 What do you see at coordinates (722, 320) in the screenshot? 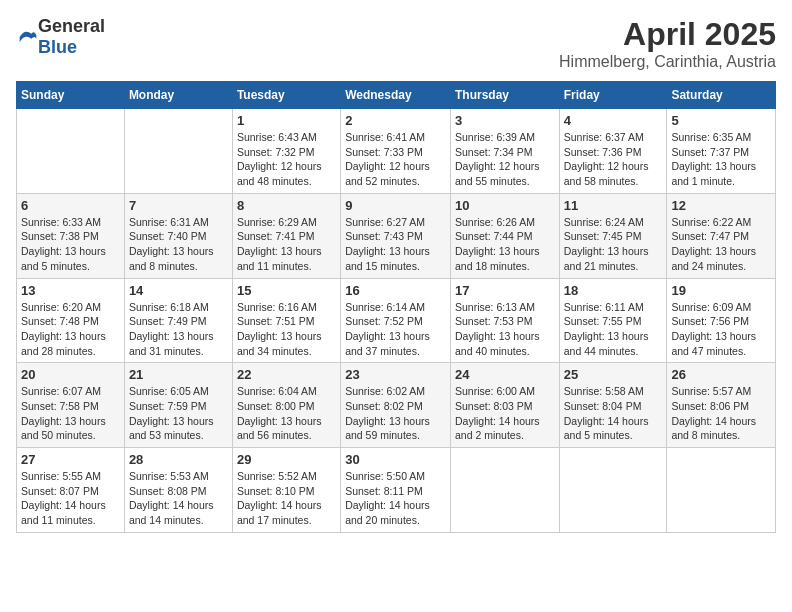
I see `calendar-cell: 19Sunrise: 6:09 AM Sunset: 7:56 PM Dayli…` at bounding box center [722, 320].